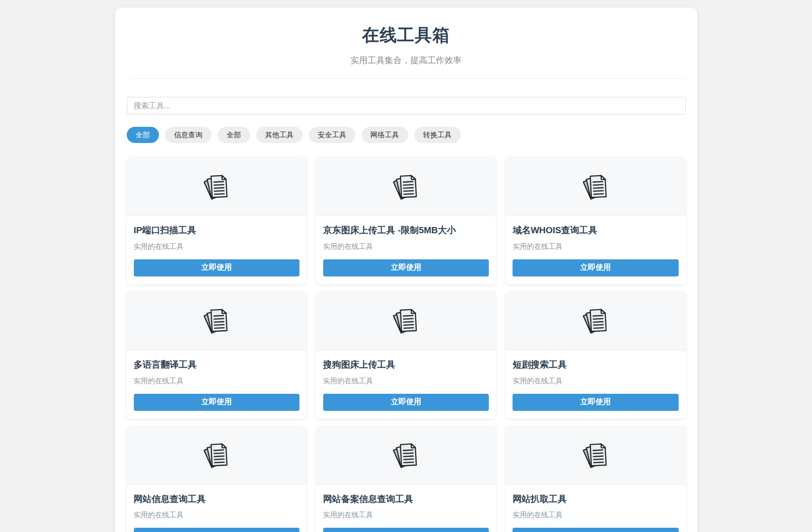  Describe the element at coordinates (406, 365) in the screenshot. I see `card-title: 搜狗图床上传工具` at that location.